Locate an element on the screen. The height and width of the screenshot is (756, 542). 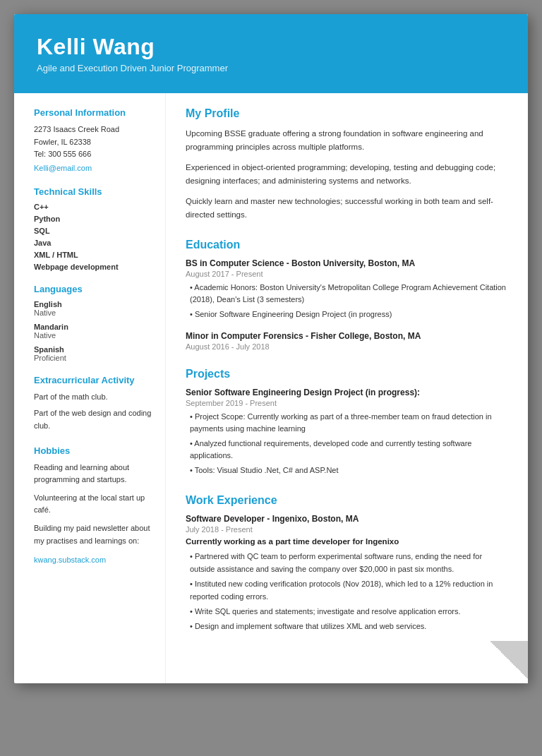
language-name: Mandarin is located at coordinates (93, 327).